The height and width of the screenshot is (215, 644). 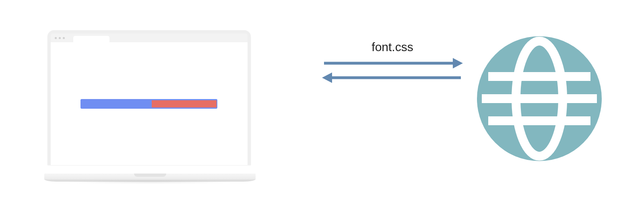 I want to click on arrow-right-icon, so click(x=392, y=63).